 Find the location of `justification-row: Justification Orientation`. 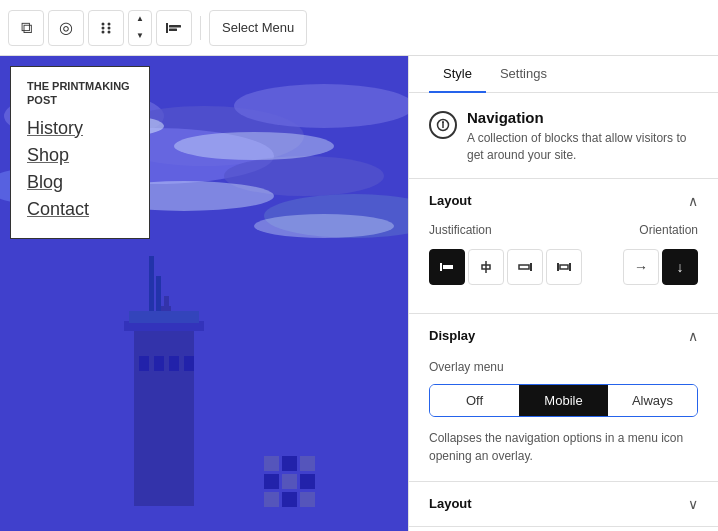

justification-row: Justification Orientation is located at coordinates (564, 230).